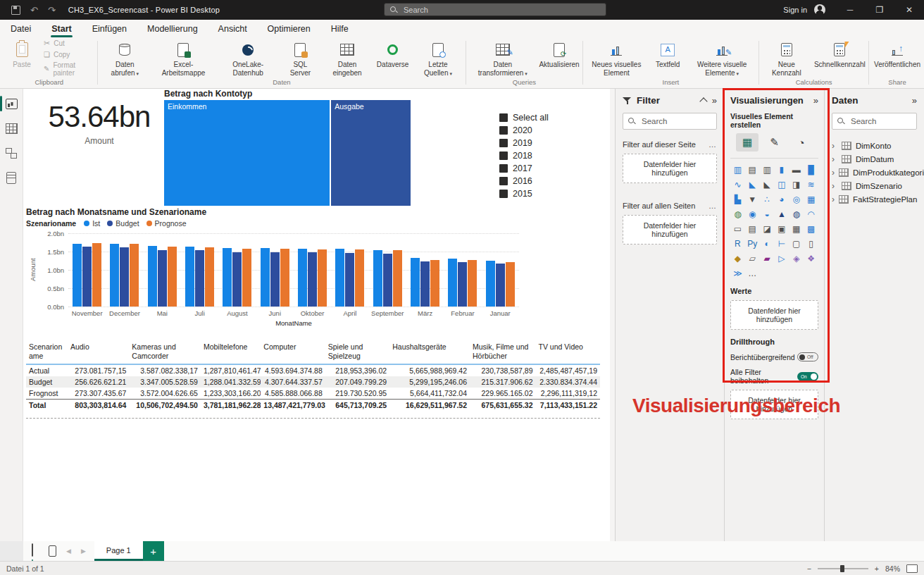 The image size is (924, 575). I want to click on visual-type-map-icon: ◍, so click(738, 214).